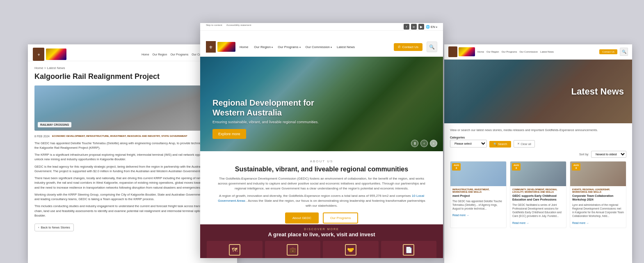 The height and width of the screenshot is (263, 644). Describe the element at coordinates (547, 52) in the screenshot. I see `right-nav-news: Latest News` at that location.